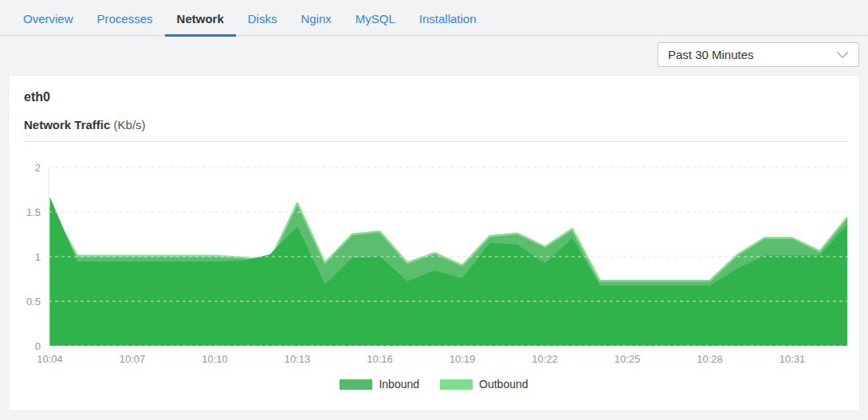  I want to click on x-tick-label: 10:19, so click(462, 359).